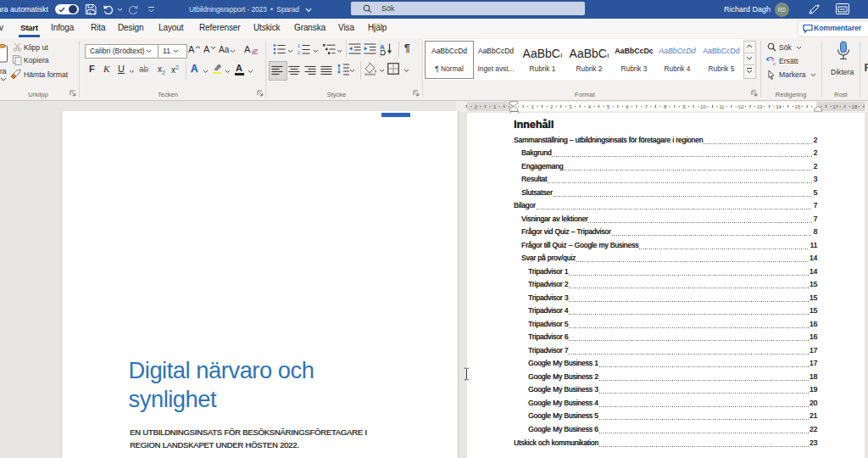 The height and width of the screenshot is (458, 868). Describe the element at coordinates (798, 107) in the screenshot. I see `svg-text: 15` at that location.